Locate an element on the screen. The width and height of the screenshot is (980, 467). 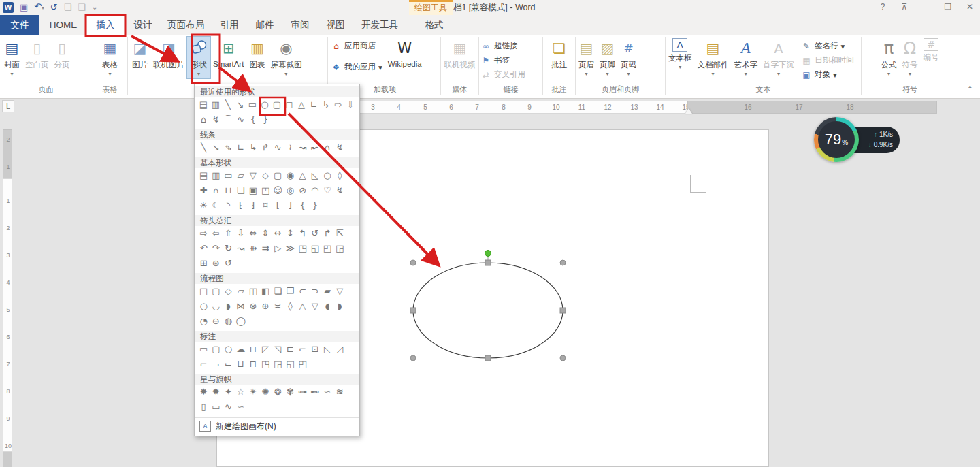
shape-icon: ◇ is located at coordinates (265, 176).